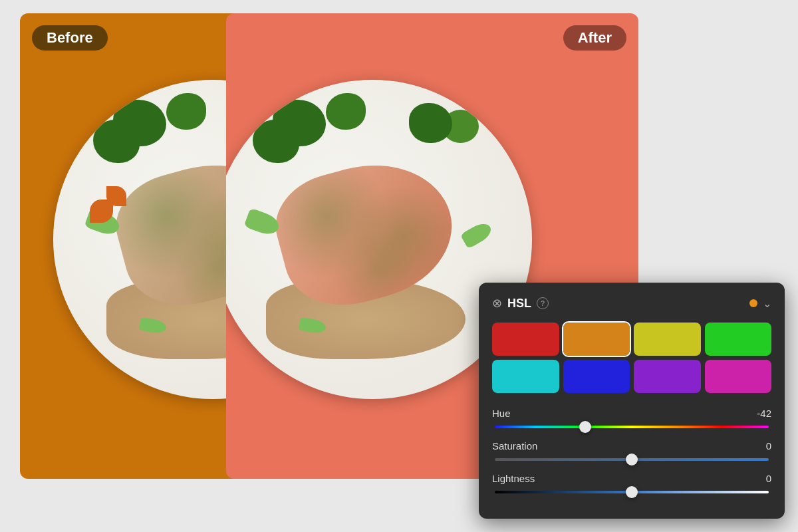 The height and width of the screenshot is (532, 798). Describe the element at coordinates (595, 38) in the screenshot. I see `after-label: After` at that location.